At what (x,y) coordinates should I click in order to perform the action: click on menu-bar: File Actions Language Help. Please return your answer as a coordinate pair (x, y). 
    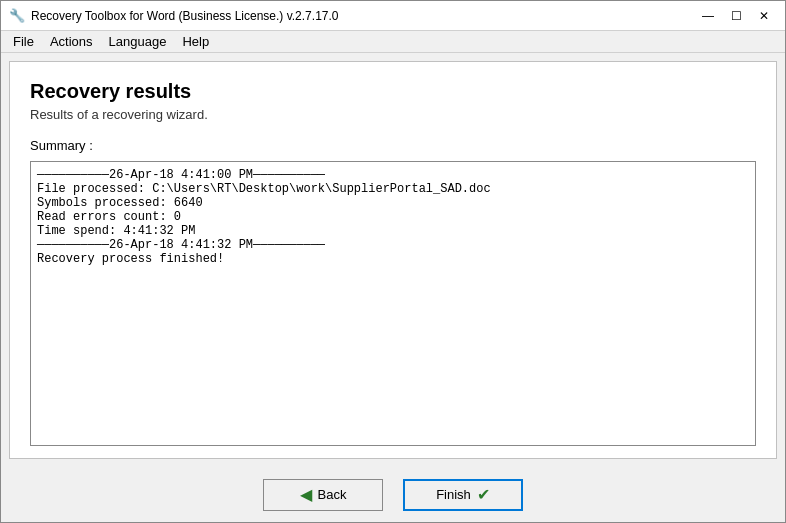
    Looking at the image, I should click on (393, 42).